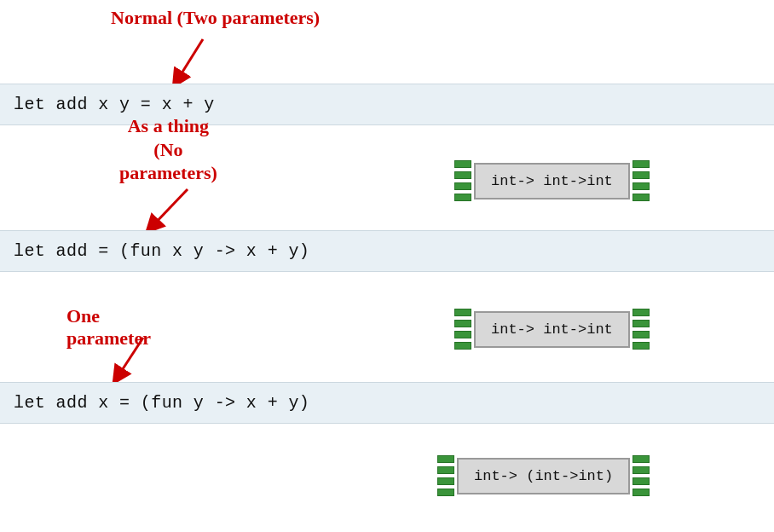 The image size is (774, 532). I want to click on arrow-one-param, so click(143, 360).